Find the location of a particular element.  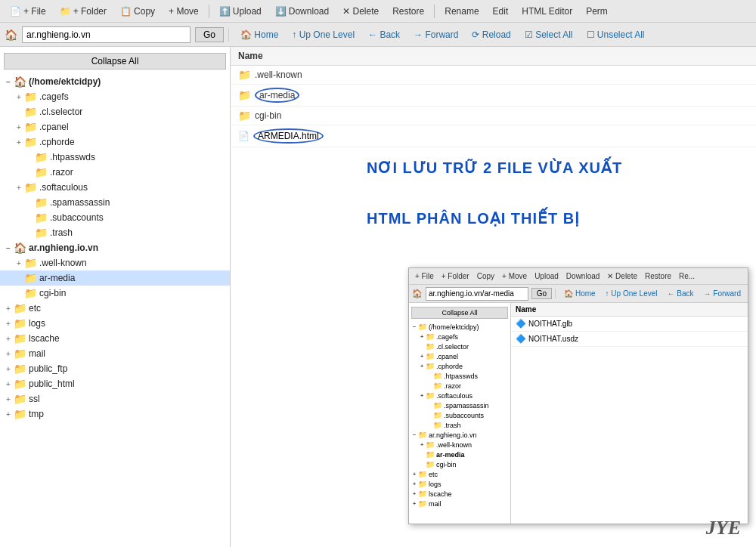

embed-tree-toggle: − is located at coordinates (414, 435).